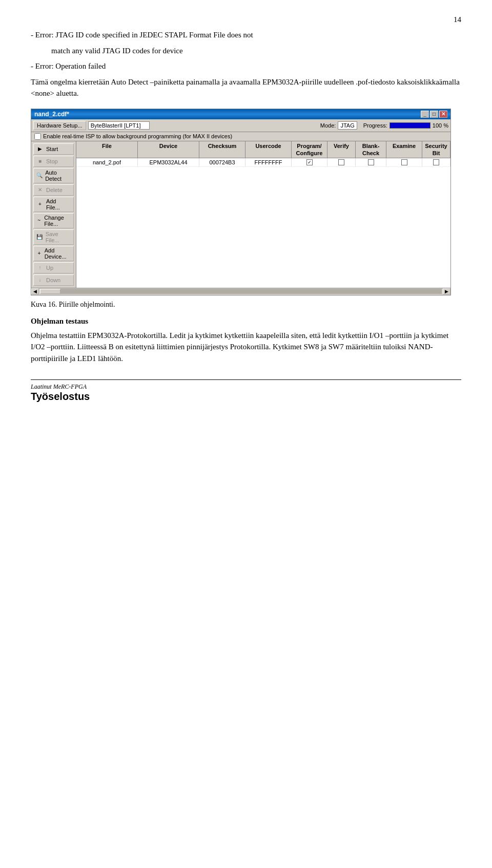 This screenshot has height=868, width=492. I want to click on scroll-track, so click(241, 291).